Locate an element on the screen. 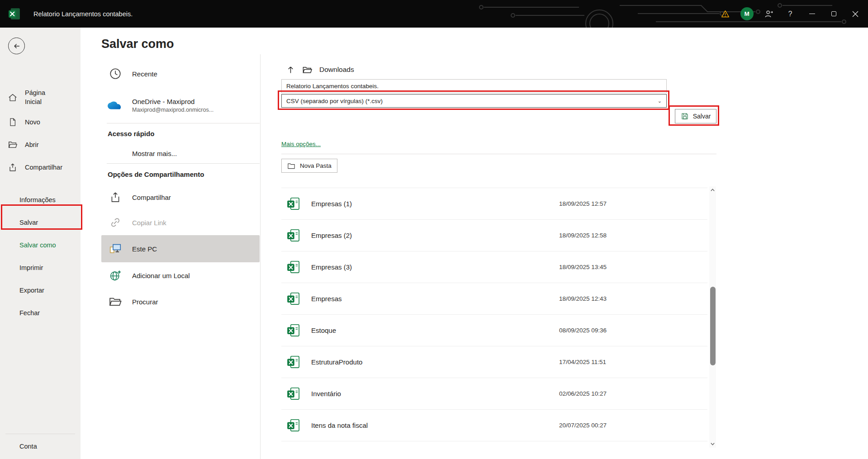 The height and width of the screenshot is (459, 868). filename-input is located at coordinates (474, 86).